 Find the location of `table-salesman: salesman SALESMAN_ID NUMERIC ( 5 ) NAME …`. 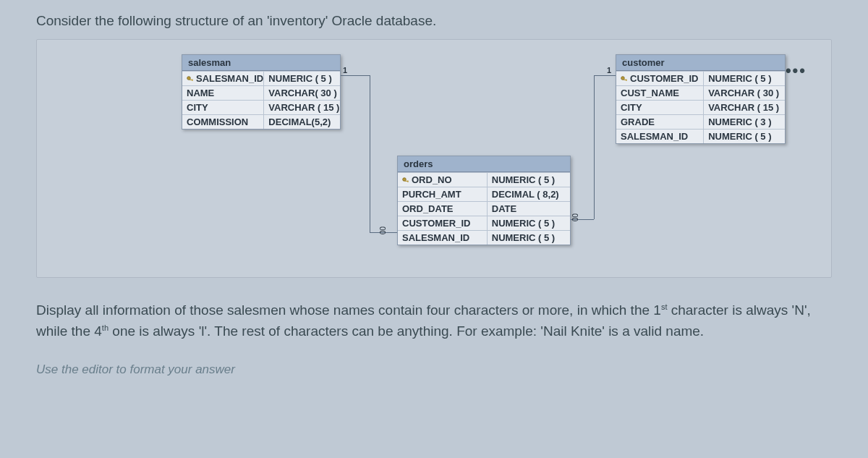

table-salesman: salesman SALESMAN_ID NUMERIC ( 5 ) NAME … is located at coordinates (261, 92).